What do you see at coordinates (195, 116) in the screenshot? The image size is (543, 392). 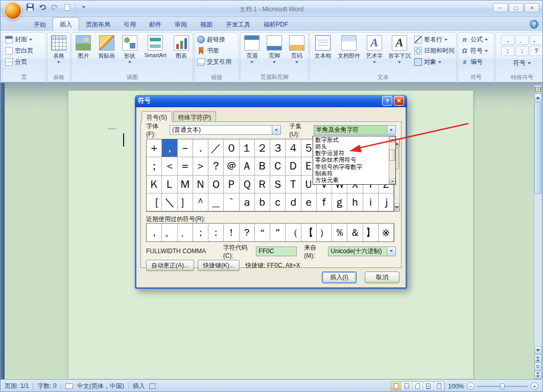 I see `dialog-tab: 特殊字符(P)` at bounding box center [195, 116].